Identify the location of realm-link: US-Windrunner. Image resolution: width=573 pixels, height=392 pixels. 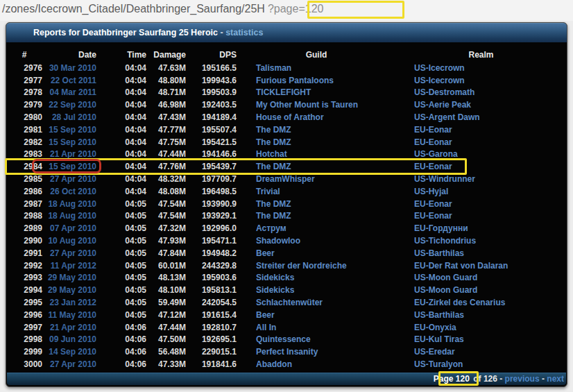
(445, 179).